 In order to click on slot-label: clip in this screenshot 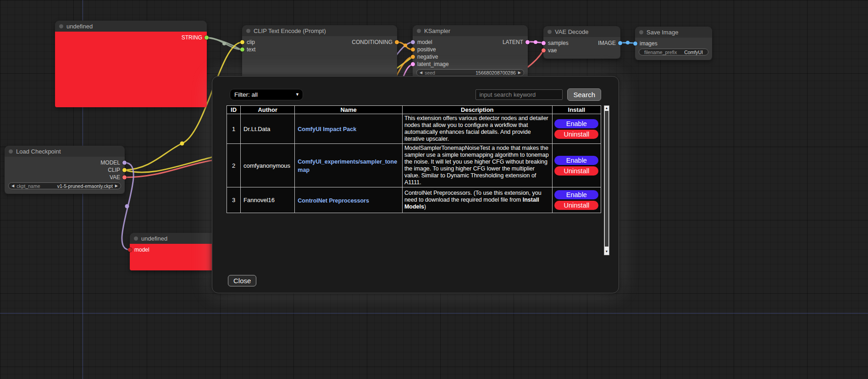, I will do `click(251, 42)`.